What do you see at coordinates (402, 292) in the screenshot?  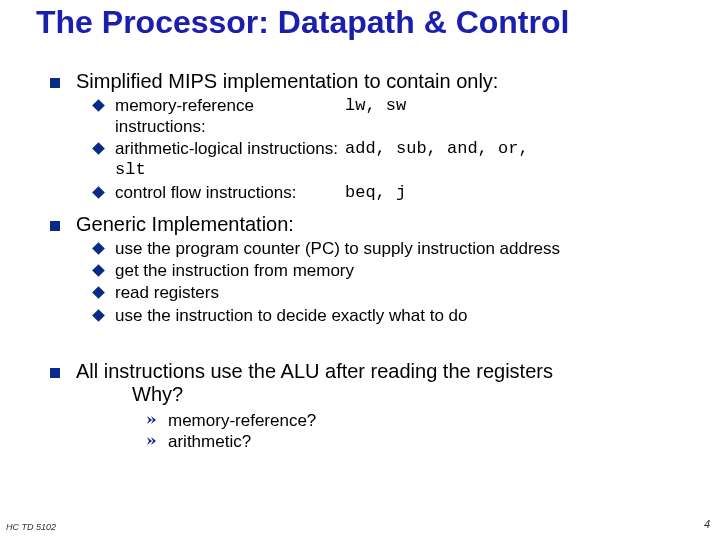 I see `sub-text: read registers` at bounding box center [402, 292].